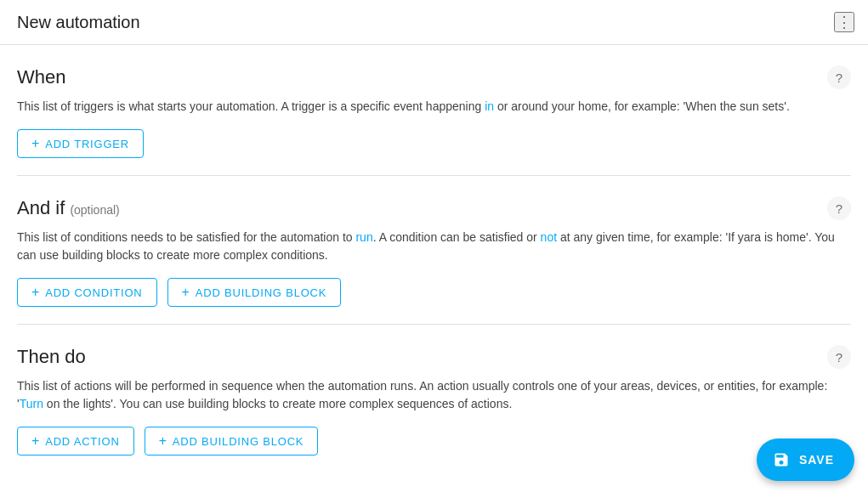 The image size is (868, 498). What do you see at coordinates (434, 395) in the screenshot?
I see `then-do-section-desc: This list of actions will be performed i…` at bounding box center [434, 395].